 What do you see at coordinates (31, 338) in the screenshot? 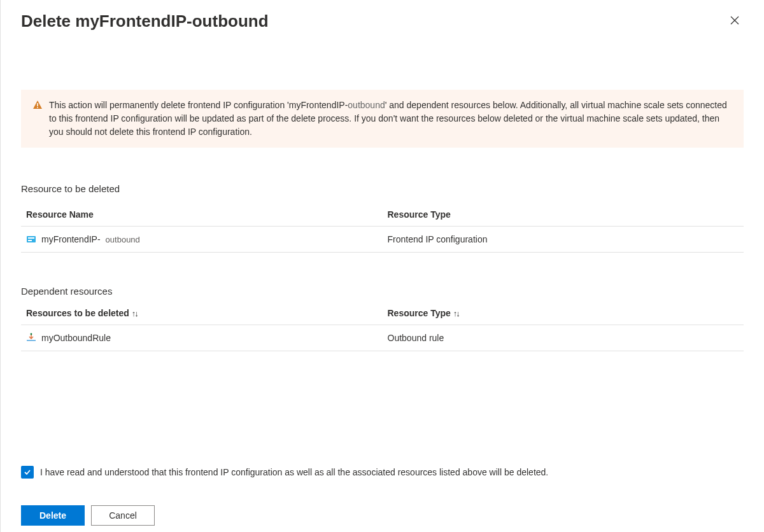
I see `outbound-rule-icon` at bounding box center [31, 338].